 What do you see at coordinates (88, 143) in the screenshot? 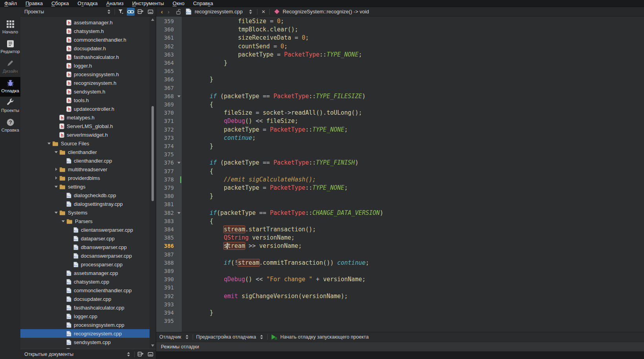
I see `tree-item-source-files: Source Files` at bounding box center [88, 143].